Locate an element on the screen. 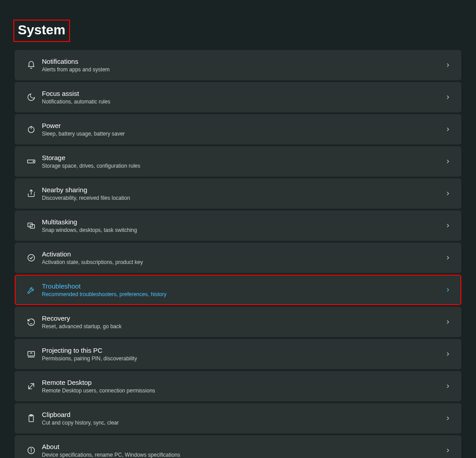 This screenshot has width=476, height=458. settings-item-power: Power Sleep, battery usage, battery save… is located at coordinates (238, 129).